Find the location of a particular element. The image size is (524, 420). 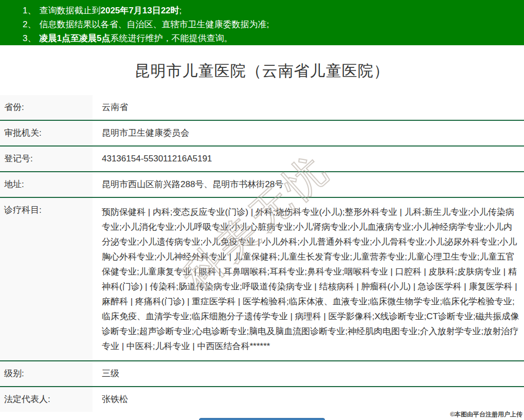

table-row-registration-number: 登记号: 43136154-553011216A5191 is located at coordinates (262, 158).